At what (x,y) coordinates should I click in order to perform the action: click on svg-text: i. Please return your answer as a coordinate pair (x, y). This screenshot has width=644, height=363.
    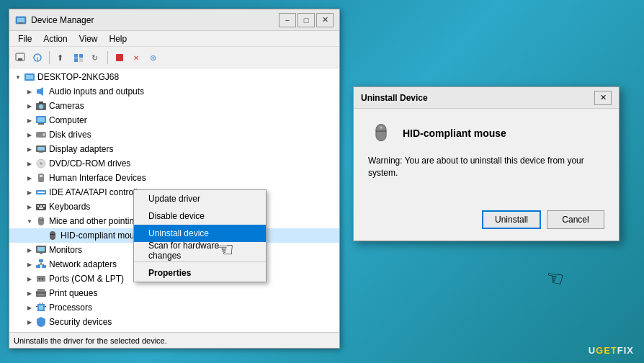
    Looking at the image, I should click on (37, 59).